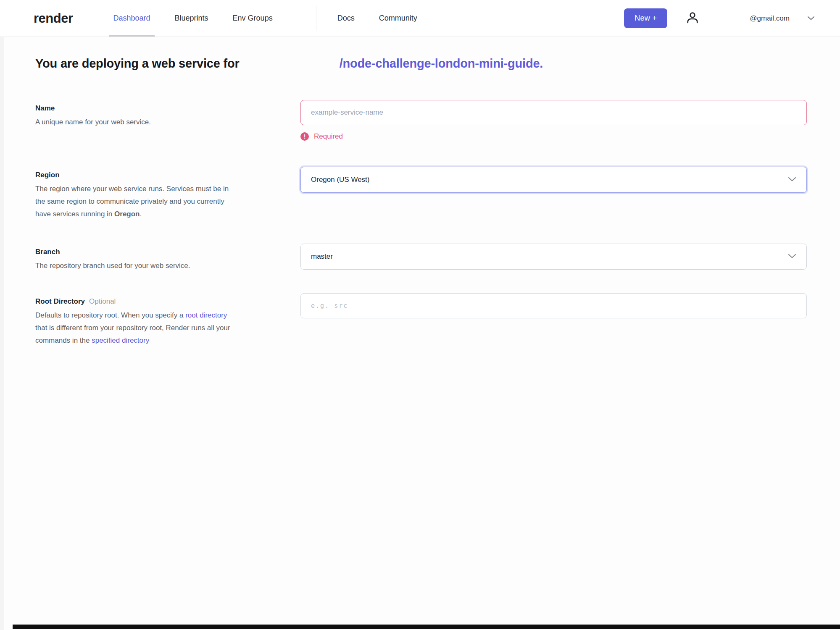  What do you see at coordinates (132, 18) in the screenshot?
I see `nav-item-dashboard: Dashboard` at bounding box center [132, 18].